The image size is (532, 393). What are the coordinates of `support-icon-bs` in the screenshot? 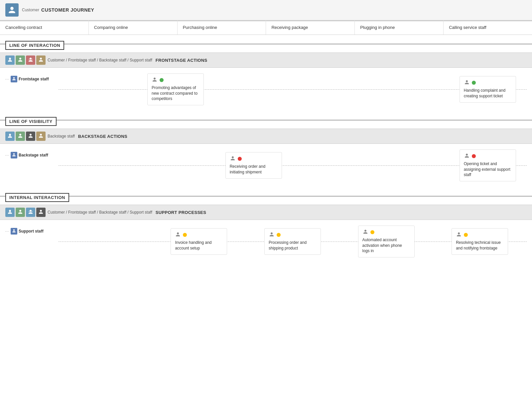 It's located at (41, 136).